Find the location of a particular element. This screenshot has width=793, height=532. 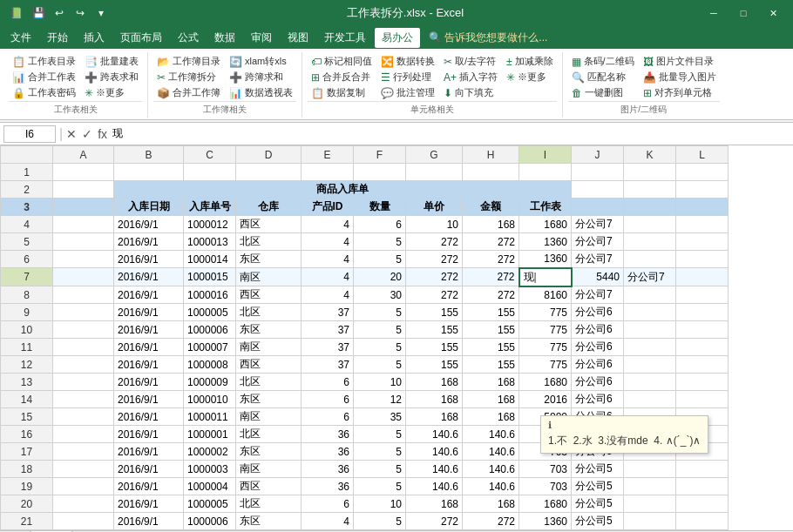

cell-b9: 2016/9/1 is located at coordinates (149, 313).